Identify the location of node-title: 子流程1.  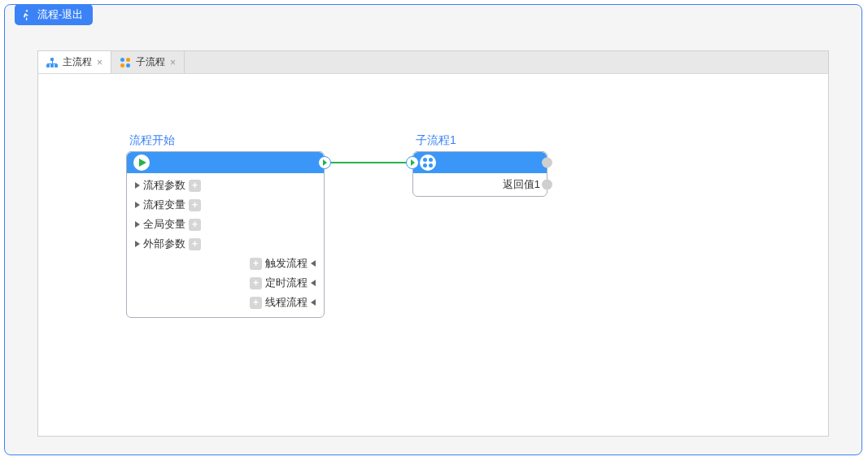
(480, 141).